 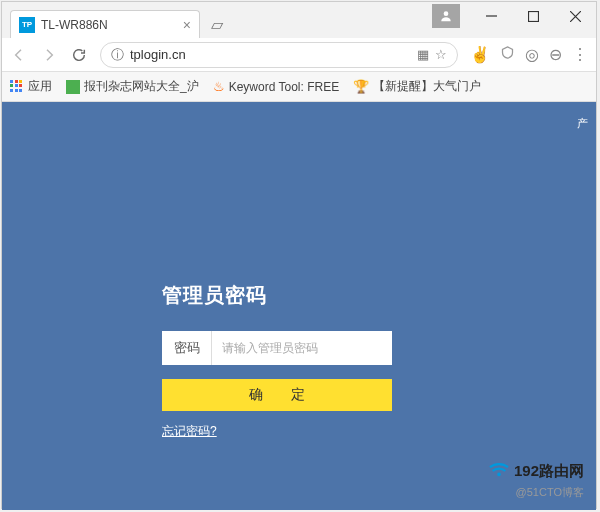 What do you see at coordinates (276, 86) in the screenshot?
I see `bookmark-item: ♨ Keyword Tool: FREE` at bounding box center [276, 86].